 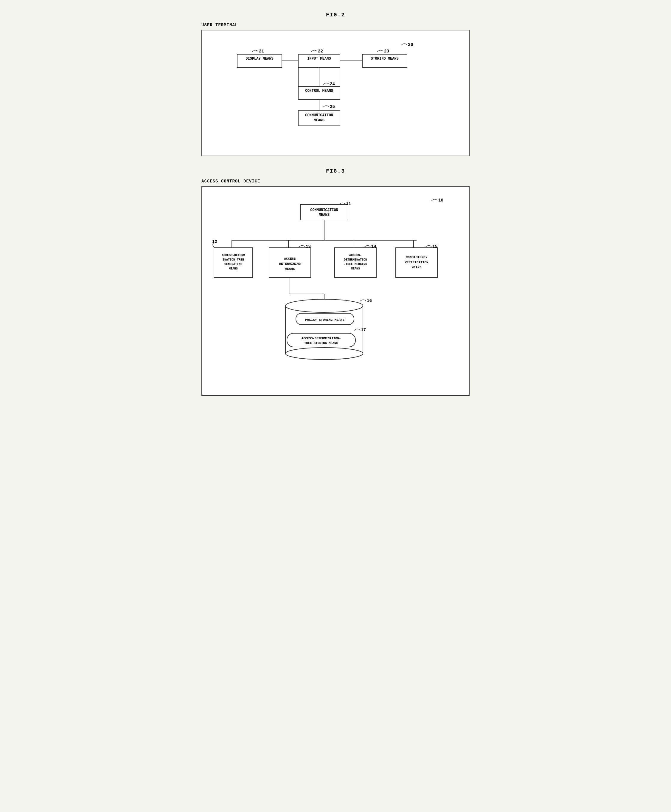 What do you see at coordinates (319, 91) in the screenshot?
I see `svg-text: CONTROL MEANS` at bounding box center [319, 91].